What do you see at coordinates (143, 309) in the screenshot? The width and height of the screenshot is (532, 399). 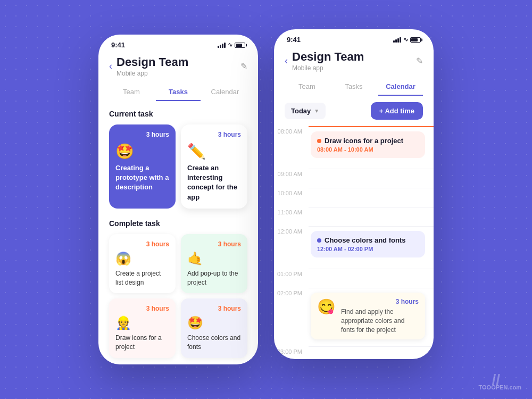 I see `complete-hours-3: 3 hours` at bounding box center [143, 309].